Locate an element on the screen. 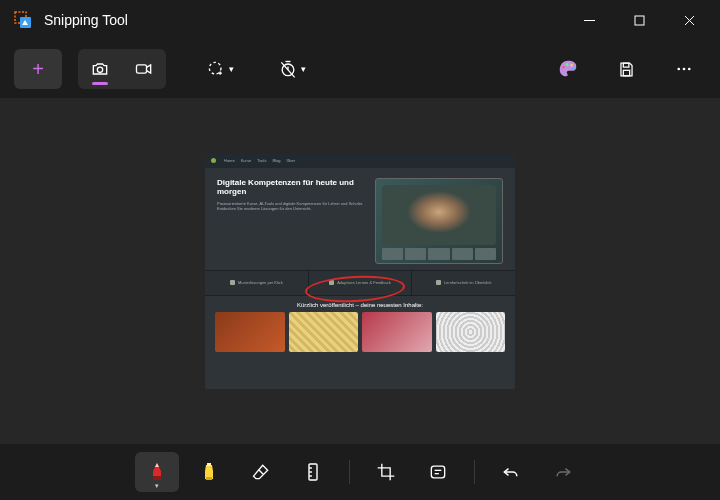 This screenshot has width=720, height=500. titlebar: Snipping Tool is located at coordinates (360, 20).